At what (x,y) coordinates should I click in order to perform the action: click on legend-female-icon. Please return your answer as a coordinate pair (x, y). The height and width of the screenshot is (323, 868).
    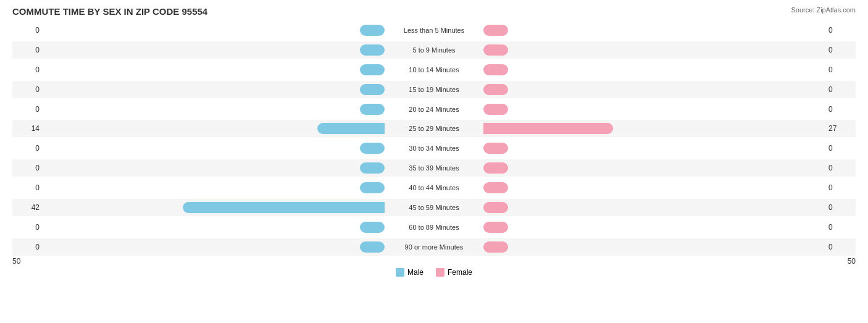
    Looking at the image, I should click on (440, 272).